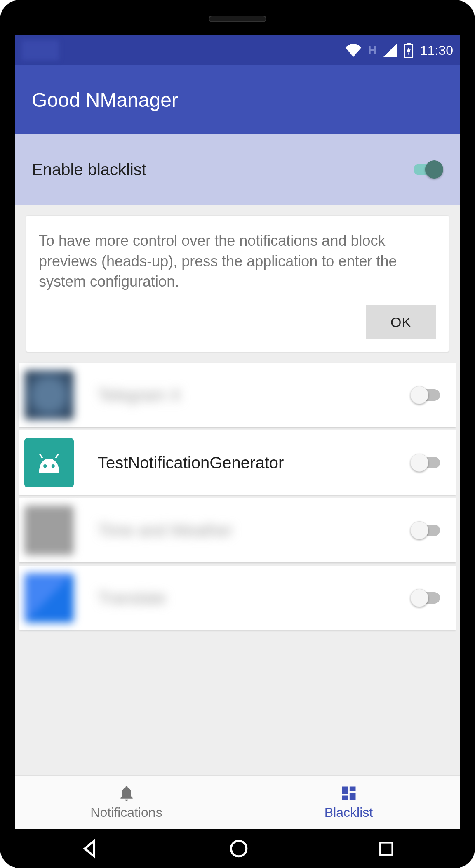 The image size is (475, 868). Describe the element at coordinates (239, 849) in the screenshot. I see `home-icon` at that location.